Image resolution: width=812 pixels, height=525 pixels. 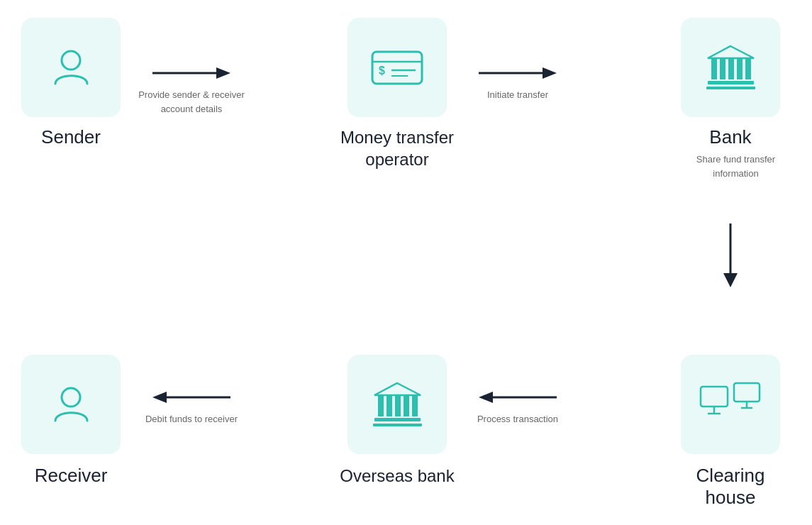 What do you see at coordinates (730, 257) in the screenshot?
I see `bank-down-arrow` at bounding box center [730, 257].